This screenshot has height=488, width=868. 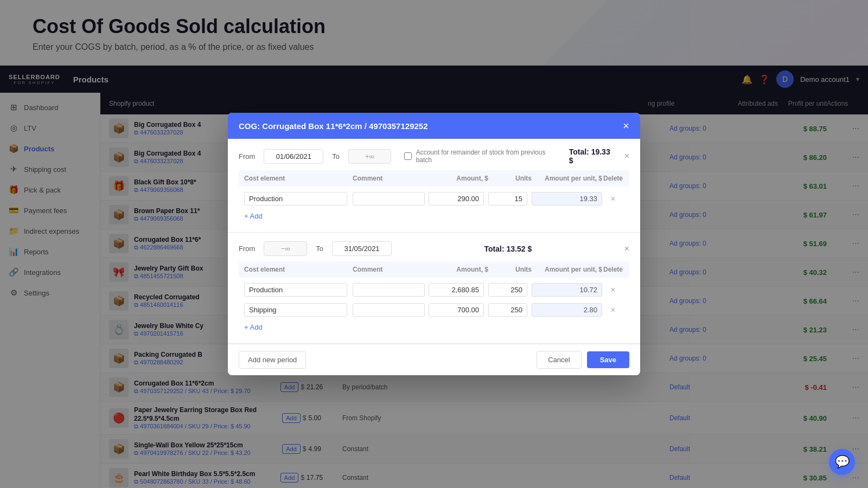 What do you see at coordinates (488, 156) in the screenshot?
I see `period-1-checkbox-label: Account for remainder of stock from prev…` at bounding box center [488, 156].